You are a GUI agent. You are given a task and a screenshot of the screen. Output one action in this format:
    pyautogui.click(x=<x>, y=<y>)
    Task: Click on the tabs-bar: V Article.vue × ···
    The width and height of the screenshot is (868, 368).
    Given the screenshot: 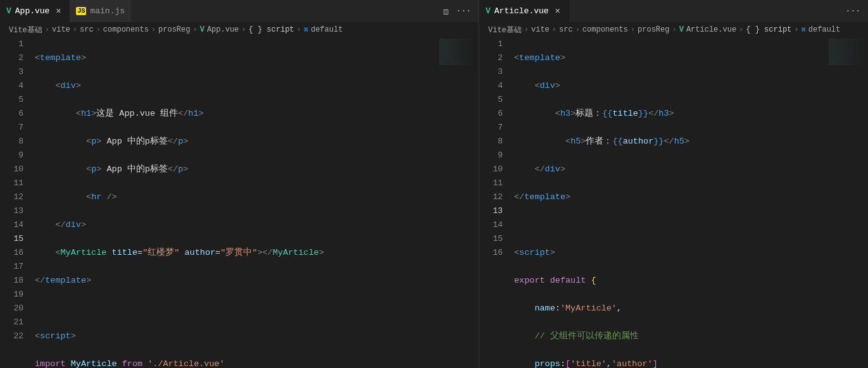 What is the action you would take?
    pyautogui.click(x=674, y=11)
    